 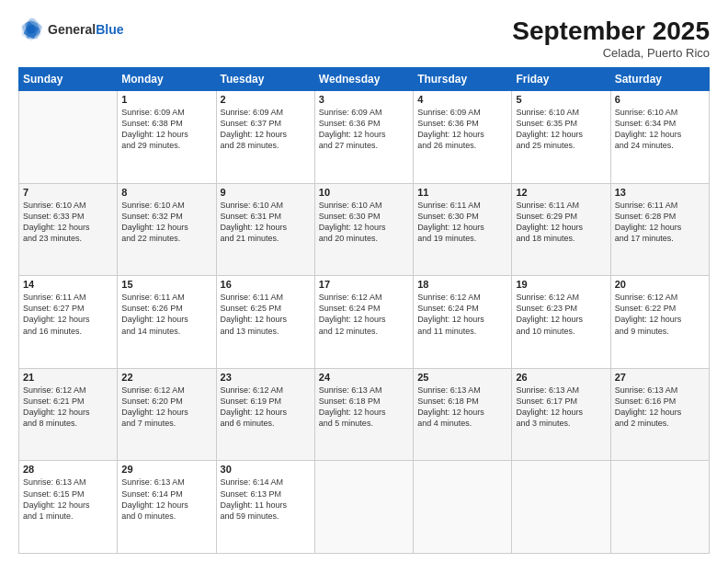 I want to click on table-row: 7Sunrise: 6:10 AM Sunset: 6:33 PM Daylig…, so click(x=68, y=230).